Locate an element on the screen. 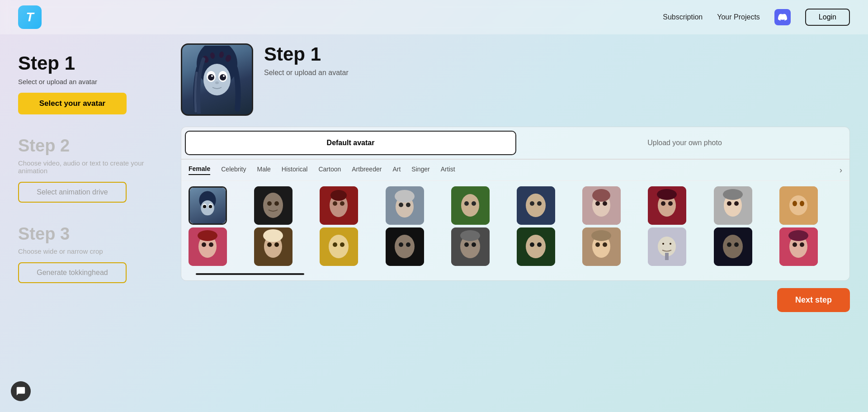 Image resolution: width=868 pixels, height=412 pixels. logo: T is located at coordinates (30, 17).